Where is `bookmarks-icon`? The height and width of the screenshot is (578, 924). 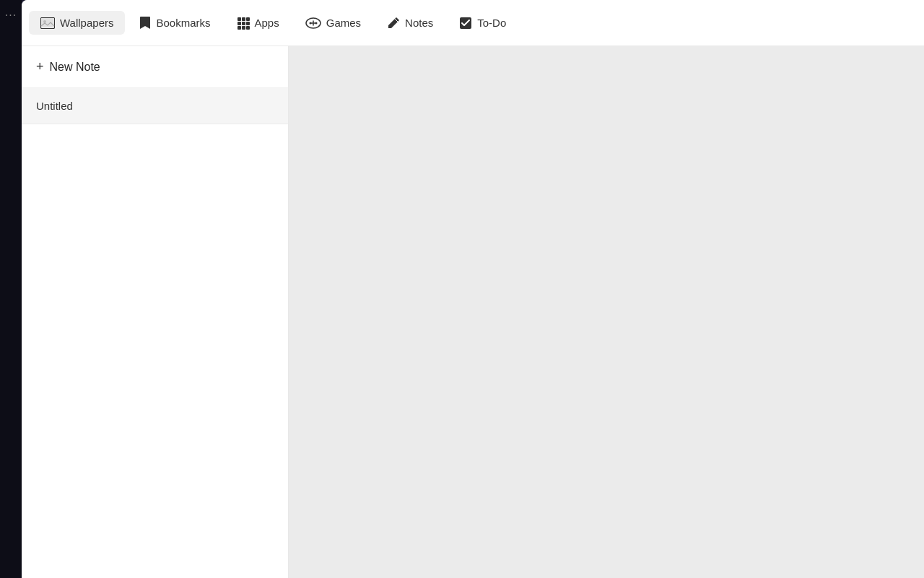 bookmarks-icon is located at coordinates (145, 23).